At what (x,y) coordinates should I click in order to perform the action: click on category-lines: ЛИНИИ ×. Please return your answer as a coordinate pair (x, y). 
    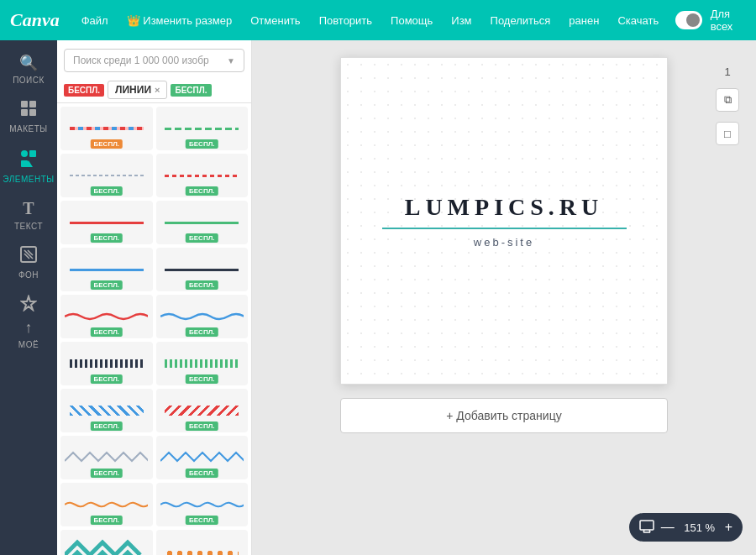
    Looking at the image, I should click on (138, 90).